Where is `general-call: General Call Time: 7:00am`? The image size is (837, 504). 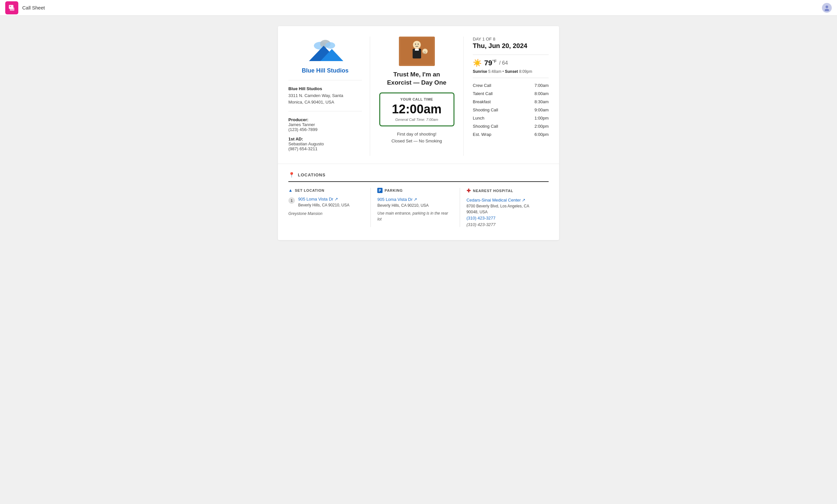
general-call: General Call Time: 7:00am is located at coordinates (417, 119).